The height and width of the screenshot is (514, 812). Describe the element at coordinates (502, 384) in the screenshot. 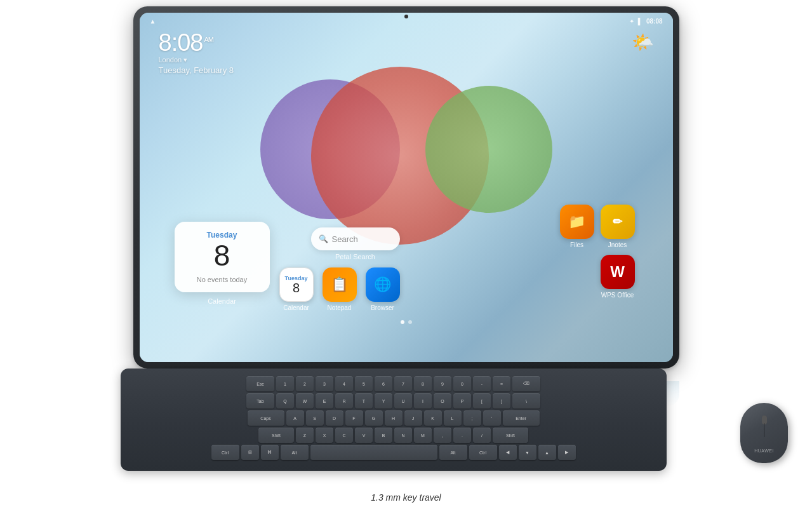

I see `key-equals: =` at that location.